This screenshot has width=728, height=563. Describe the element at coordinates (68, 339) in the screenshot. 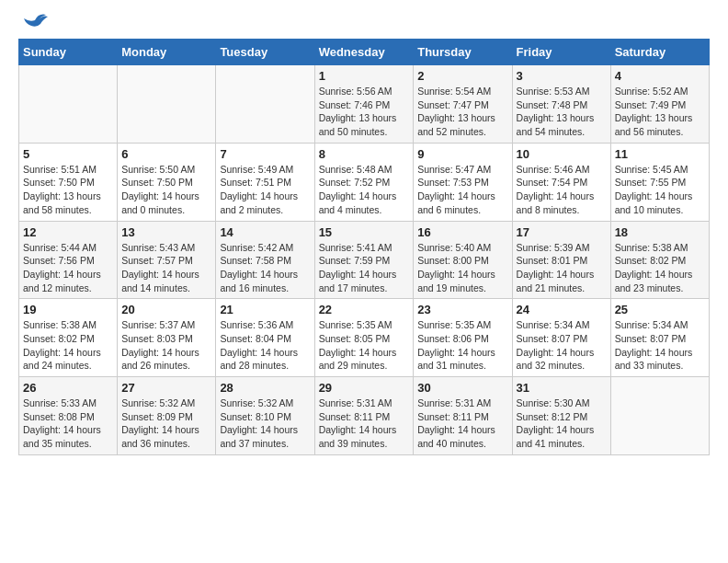

I see `calendar-cell: 19Sunrise: 5:38 AM Sunset: 8:02 PM Dayli…` at that location.